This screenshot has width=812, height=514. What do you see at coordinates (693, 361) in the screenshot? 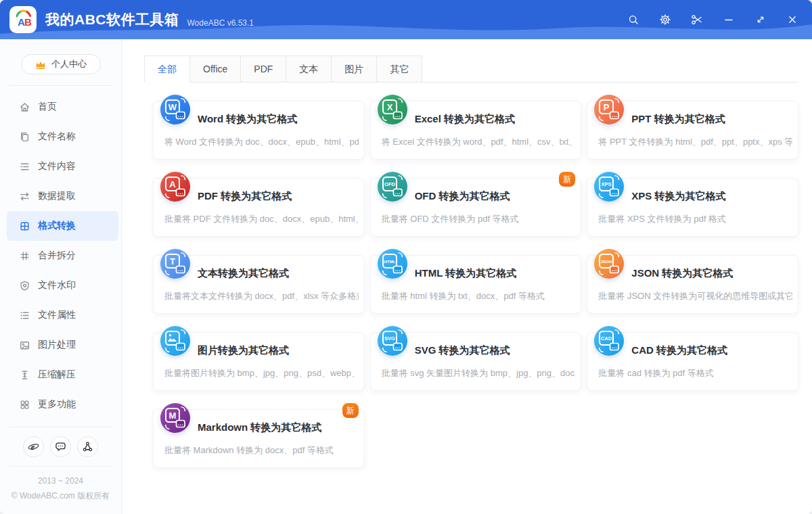
I see `tool-card-cad: CAD CAD 转换为其它格式批量将 cad 转换为 pdf 等格式` at bounding box center [693, 361].